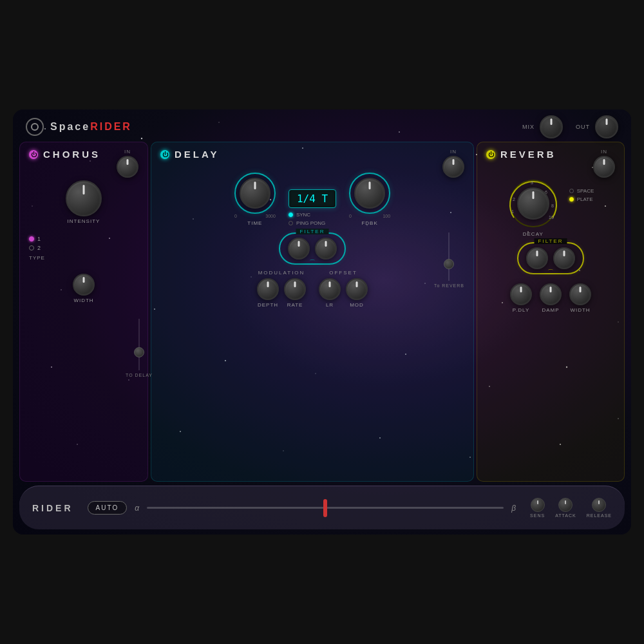 The image size is (644, 644). Describe the element at coordinates (572, 191) in the screenshot. I see `reverb-space-led` at that location.